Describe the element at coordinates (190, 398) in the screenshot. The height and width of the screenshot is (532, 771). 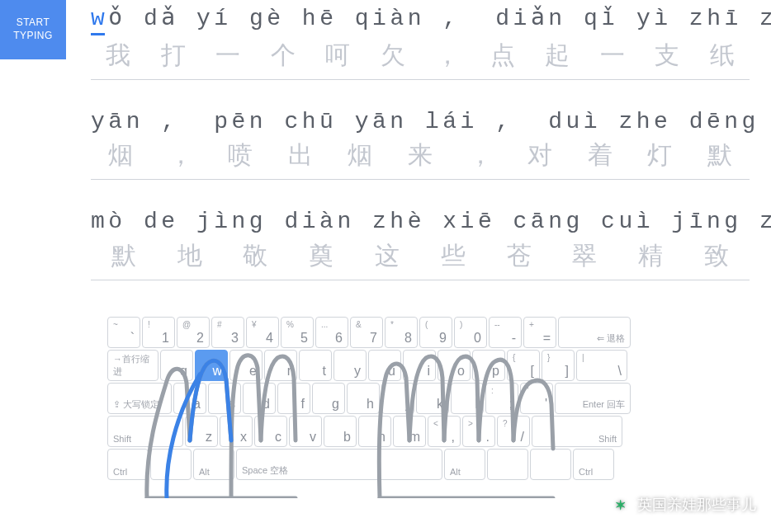
I see `key-a: a` at that location.